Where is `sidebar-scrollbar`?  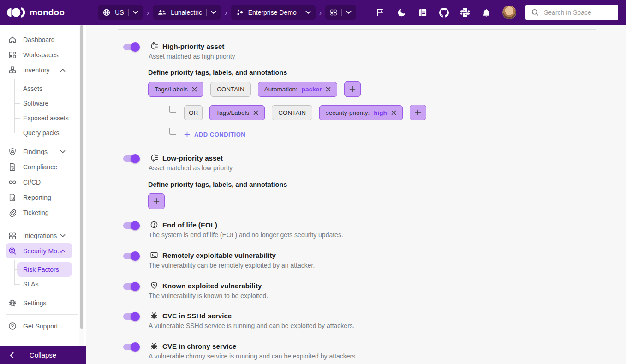 sidebar-scrollbar is located at coordinates (82, 185).